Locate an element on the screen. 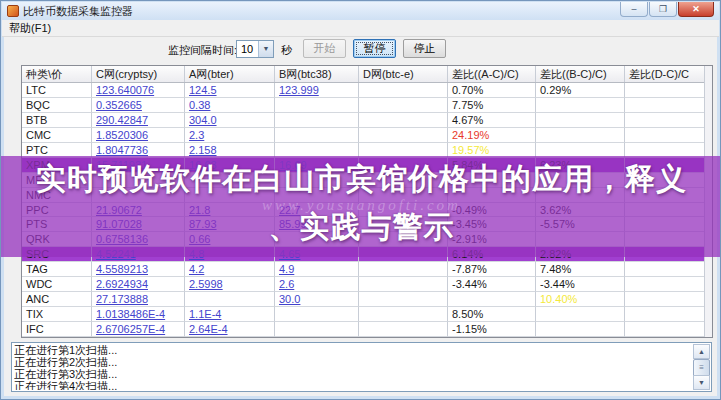 This screenshot has width=721, height=400. column-header: D网(btc-e) is located at coordinates (404, 74).